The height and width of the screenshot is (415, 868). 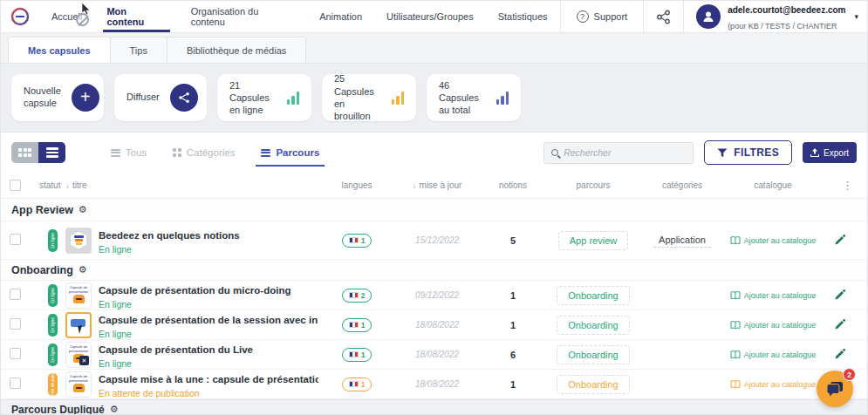 I want to click on tab-tips: Tips, so click(x=139, y=50).